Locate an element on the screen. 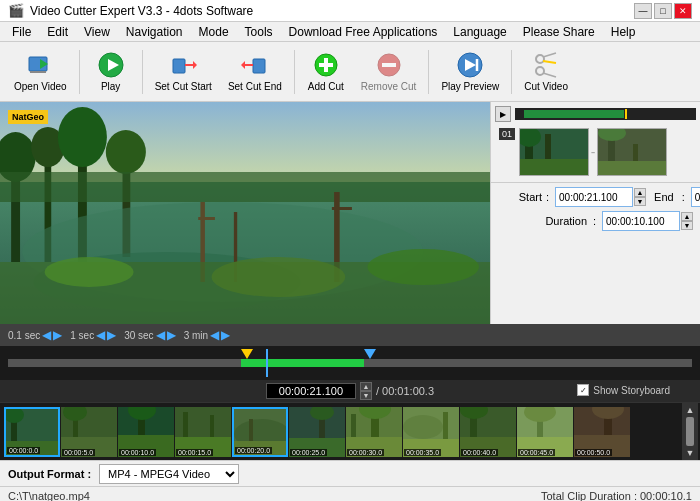 The width and height of the screenshot is (700, 501). nav-left-1: ◀ is located at coordinates (100, 335).